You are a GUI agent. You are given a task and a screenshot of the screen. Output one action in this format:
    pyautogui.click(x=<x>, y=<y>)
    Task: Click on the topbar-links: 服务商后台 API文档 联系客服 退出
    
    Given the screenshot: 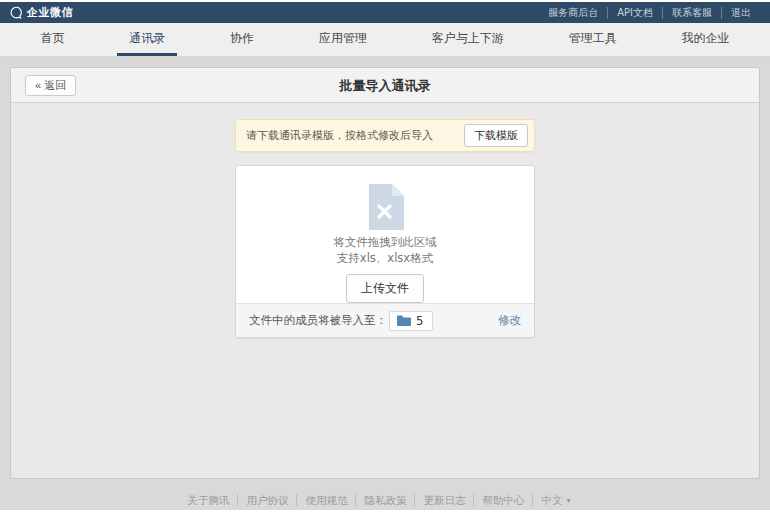 What is the action you would take?
    pyautogui.click(x=650, y=13)
    